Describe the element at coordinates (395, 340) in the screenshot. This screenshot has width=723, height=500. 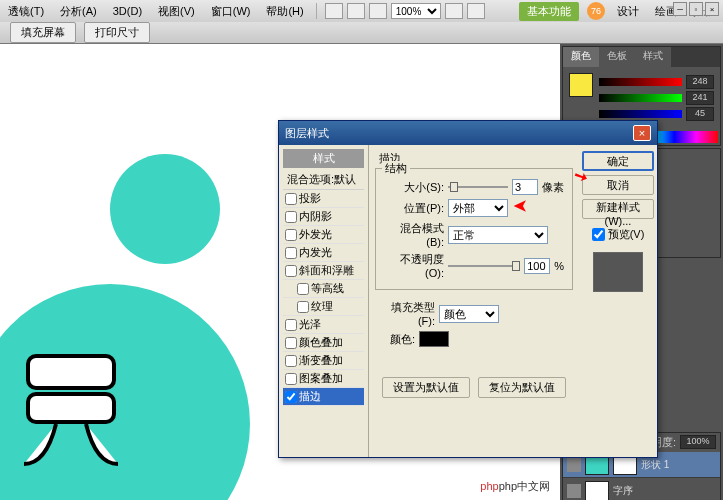
I see `color-label: 颜色:` at that location.